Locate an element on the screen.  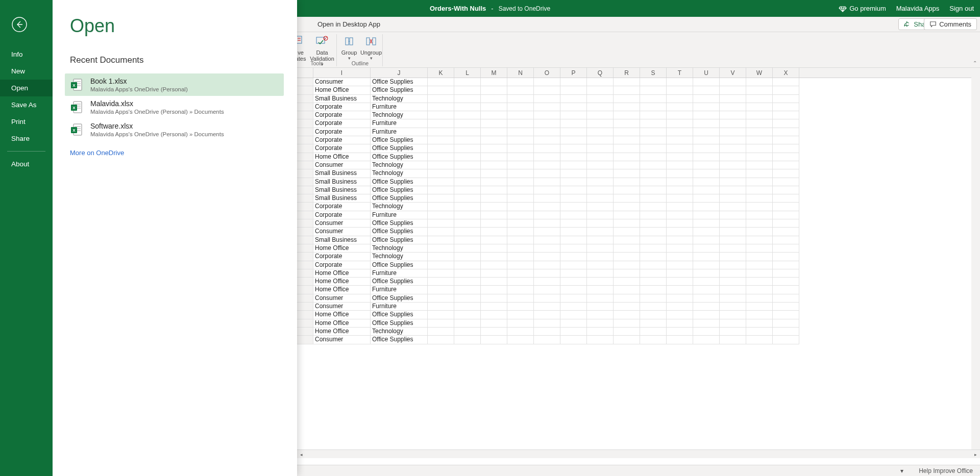
nav-open: Open is located at coordinates (27, 88).